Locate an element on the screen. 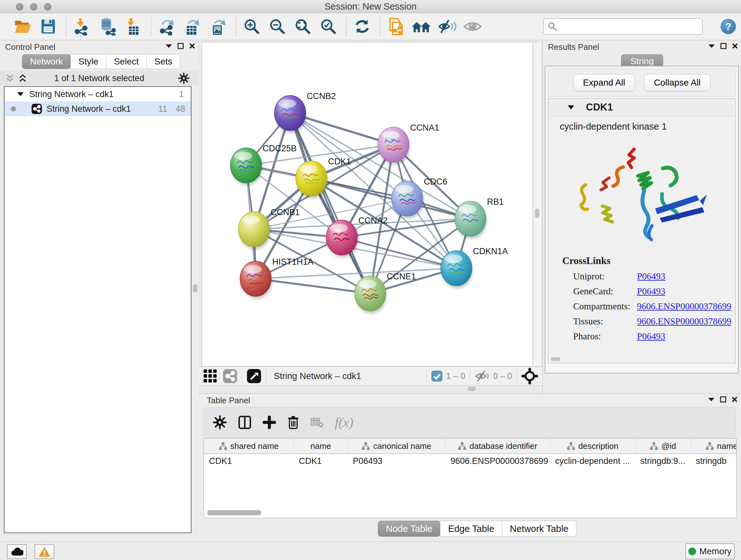 This screenshot has height=560, width=741. table-cell: stringdb is located at coordinates (714, 461).